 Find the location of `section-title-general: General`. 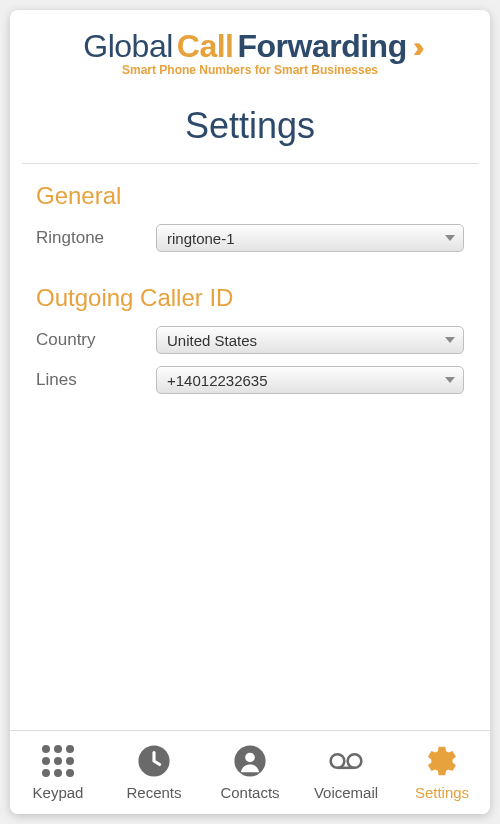

section-title-general: General is located at coordinates (250, 196).